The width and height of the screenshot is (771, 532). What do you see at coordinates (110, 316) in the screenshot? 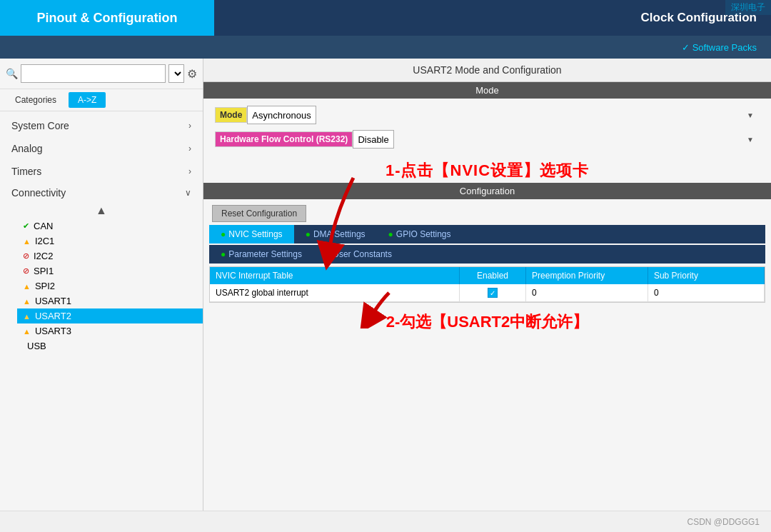
I see `sidebar-item-usart2: ▲ USART2` at bounding box center [110, 316].